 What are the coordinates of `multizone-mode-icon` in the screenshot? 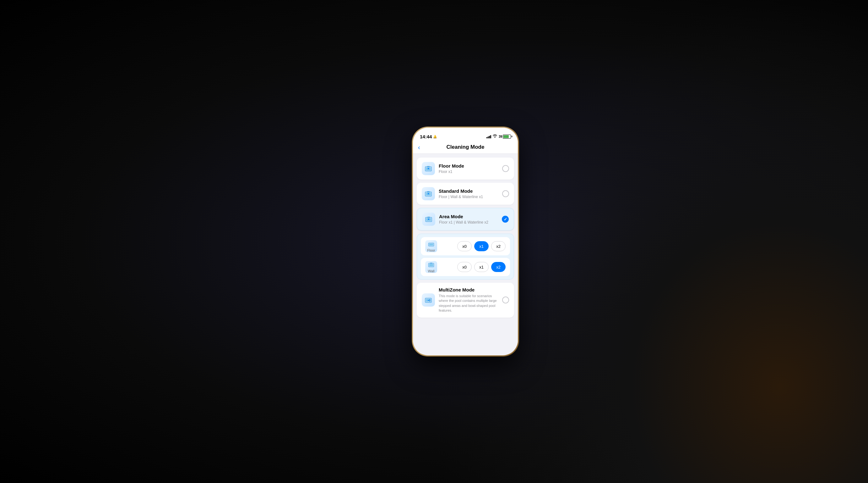 It's located at (429, 300).